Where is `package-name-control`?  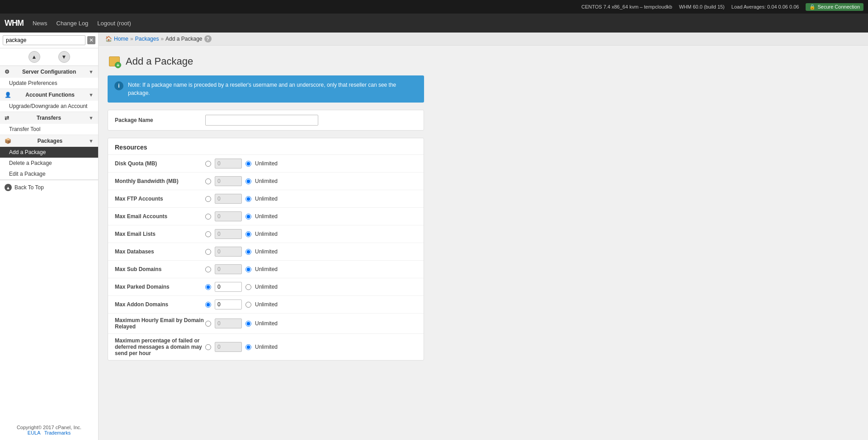
package-name-control is located at coordinates (311, 120).